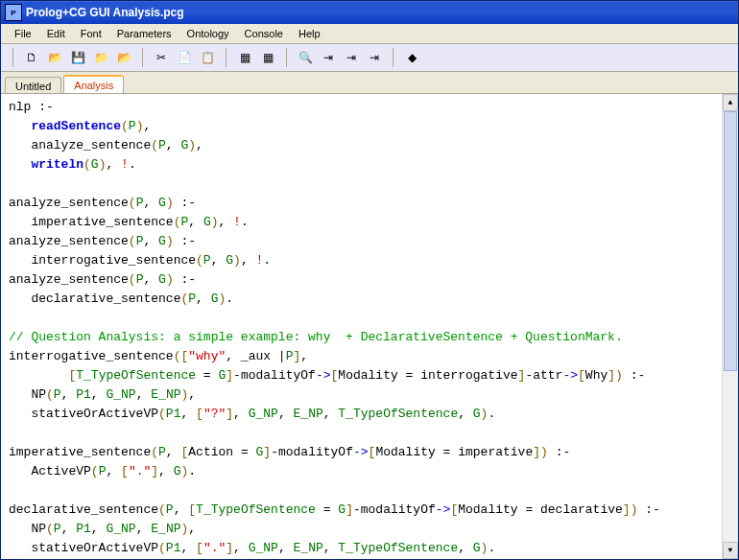 The width and height of the screenshot is (739, 560). Describe the element at coordinates (370, 510) in the screenshot. I see `code-line: declarative_sentence(P, [T_TypeOfSentenc…` at that location.